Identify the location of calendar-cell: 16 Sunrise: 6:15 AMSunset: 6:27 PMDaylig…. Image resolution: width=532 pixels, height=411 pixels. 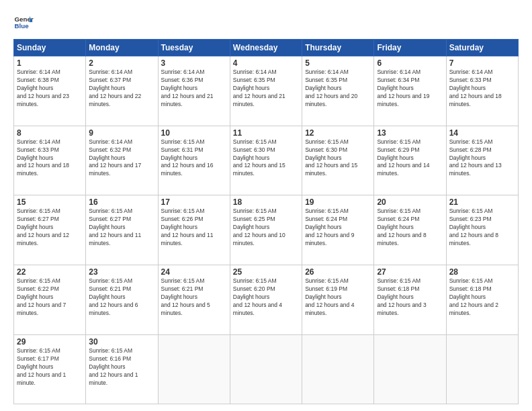
(122, 230).